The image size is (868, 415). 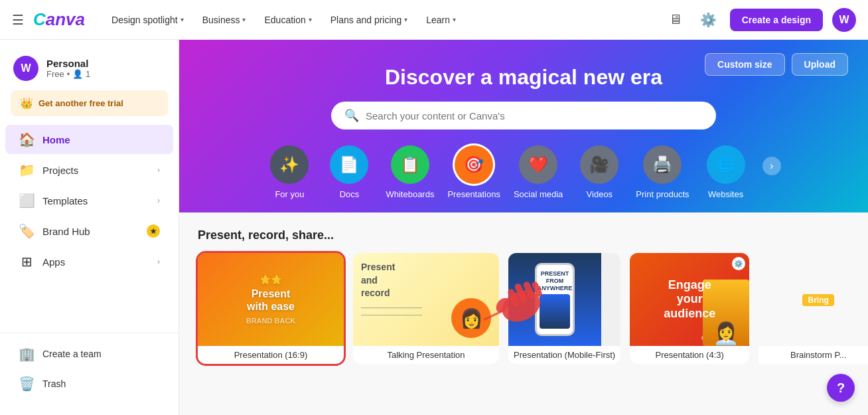 I want to click on custom-size-button: Custom size, so click(x=745, y=64).